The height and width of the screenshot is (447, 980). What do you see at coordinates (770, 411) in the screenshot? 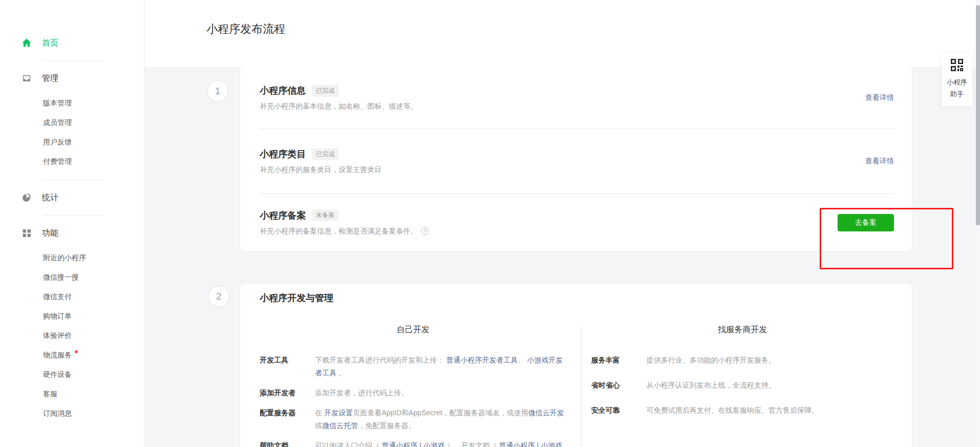
I see `row-description: 可免费试用后再支付、在线客服响应、官方售后保障。` at bounding box center [770, 411].